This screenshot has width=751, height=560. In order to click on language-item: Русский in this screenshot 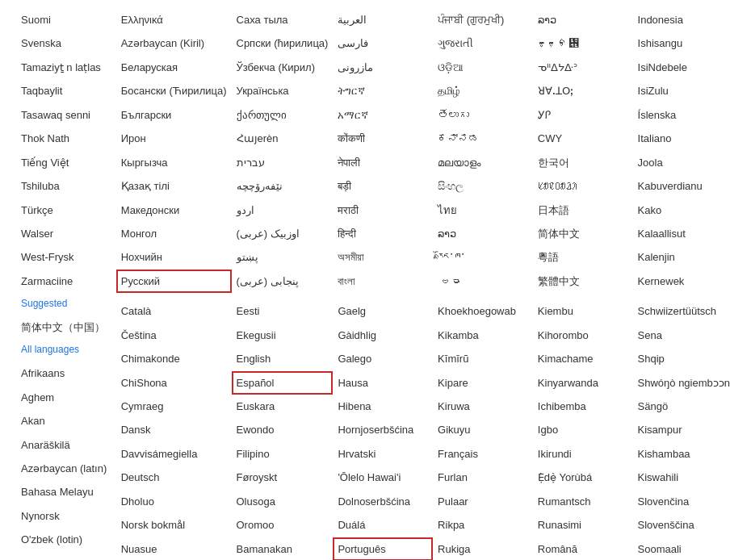, I will do `click(174, 281)`.